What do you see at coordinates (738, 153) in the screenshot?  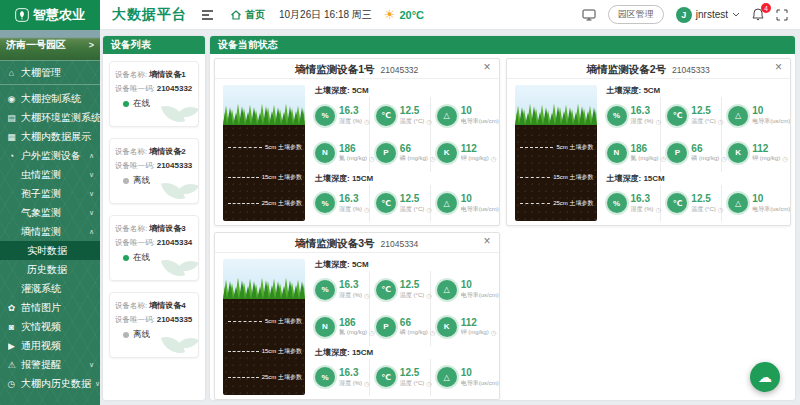 I see `potassium-icon: K` at bounding box center [738, 153].